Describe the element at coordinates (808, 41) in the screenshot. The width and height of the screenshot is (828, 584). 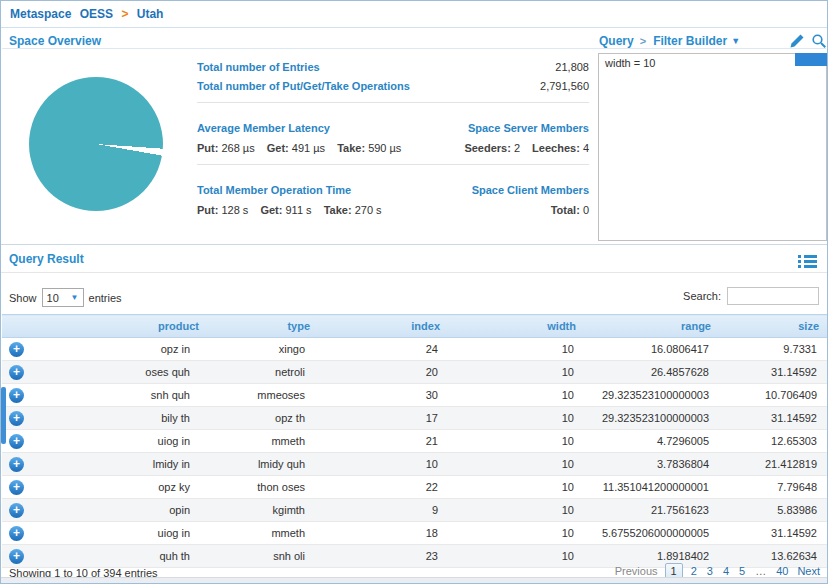
I see `query-toolbar` at that location.